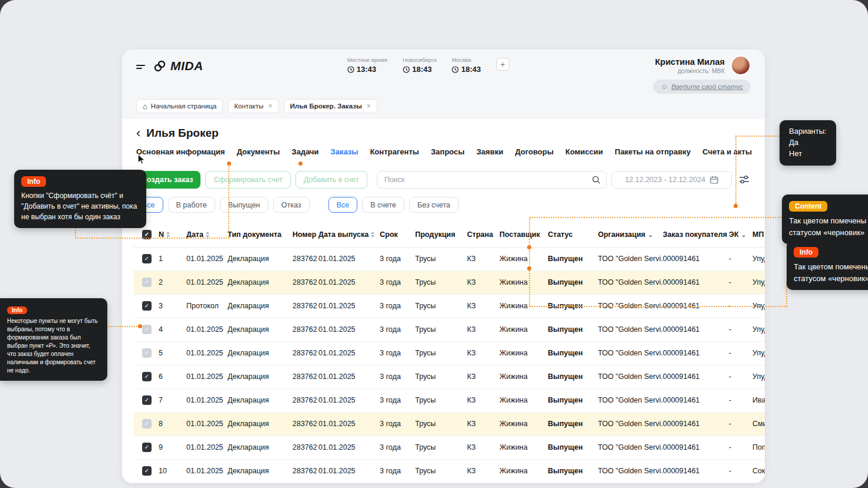  I want to click on table-row: ✓1101.01.2025Декларация28376201.01.20253…, so click(449, 483).